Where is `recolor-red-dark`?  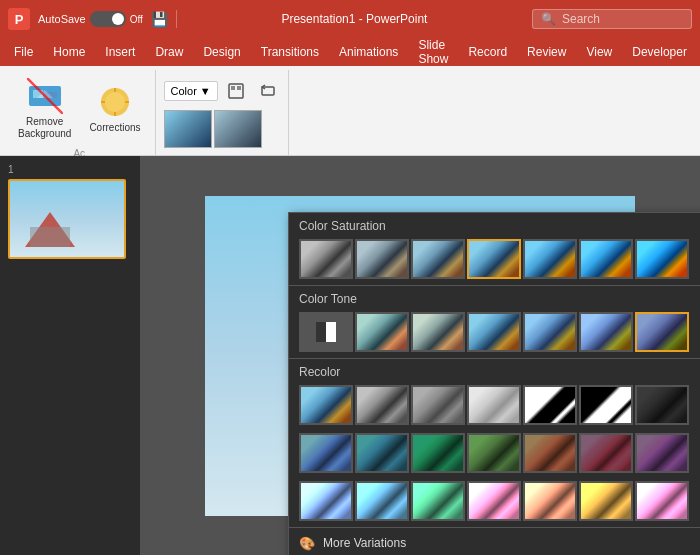
recolor-red-dark is located at coordinates (606, 453).